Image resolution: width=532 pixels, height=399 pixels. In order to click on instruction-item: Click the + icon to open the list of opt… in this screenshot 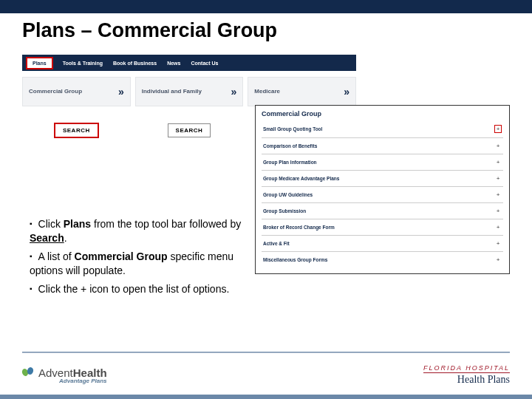, I will do `click(140, 290)`.